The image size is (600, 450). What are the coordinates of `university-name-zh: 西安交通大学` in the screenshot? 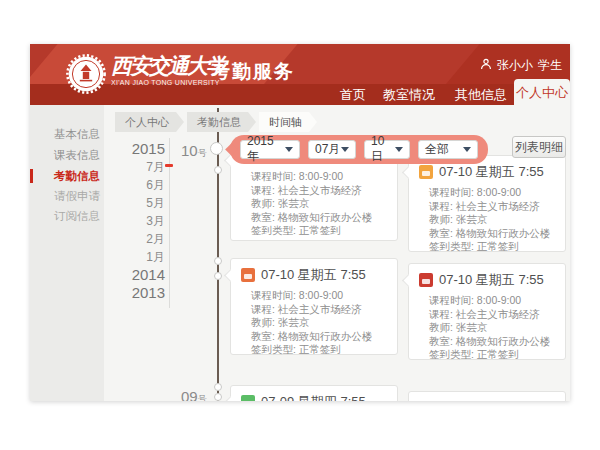 It's located at (168, 66).